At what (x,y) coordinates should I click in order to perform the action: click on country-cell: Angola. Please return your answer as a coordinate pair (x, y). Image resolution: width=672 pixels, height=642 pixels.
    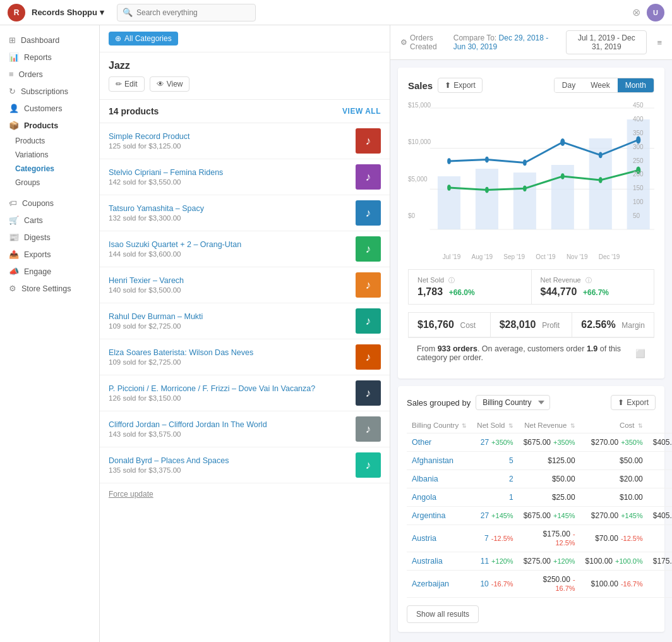
    Looking at the image, I should click on (440, 498).